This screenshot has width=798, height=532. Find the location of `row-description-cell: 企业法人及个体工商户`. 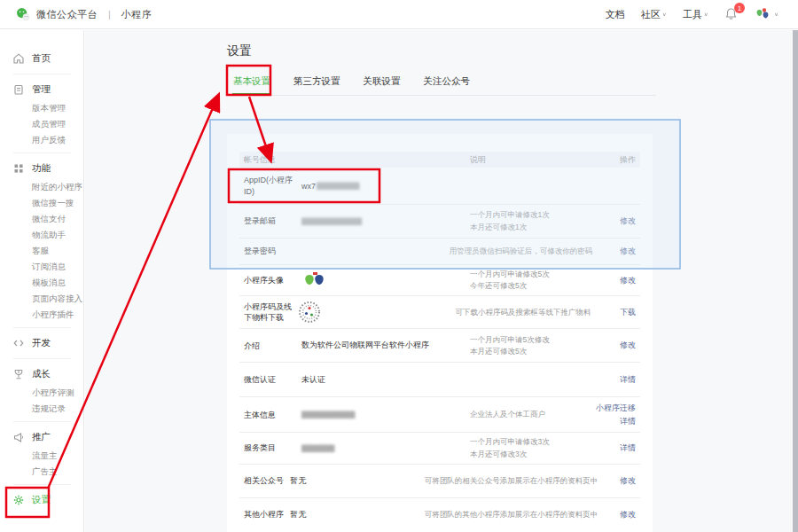

row-description-cell: 企业法人及个体工商户 is located at coordinates (528, 415).